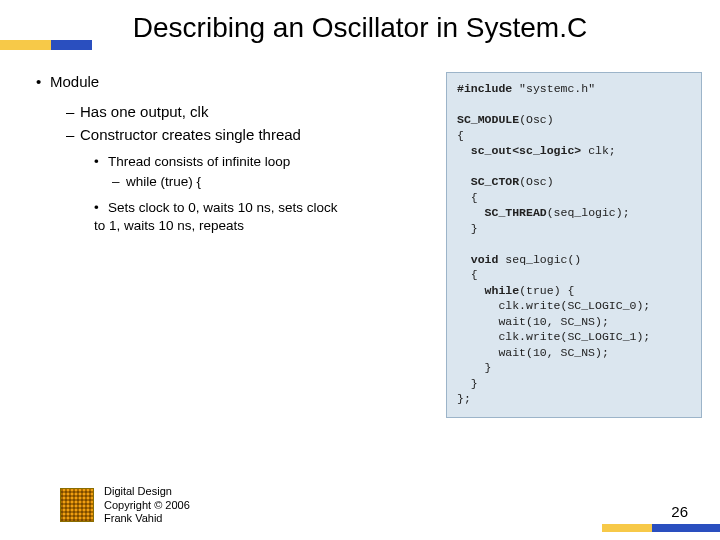 The image size is (720, 540). What do you see at coordinates (598, 150) in the screenshot?
I see `code-text: clk;` at bounding box center [598, 150].